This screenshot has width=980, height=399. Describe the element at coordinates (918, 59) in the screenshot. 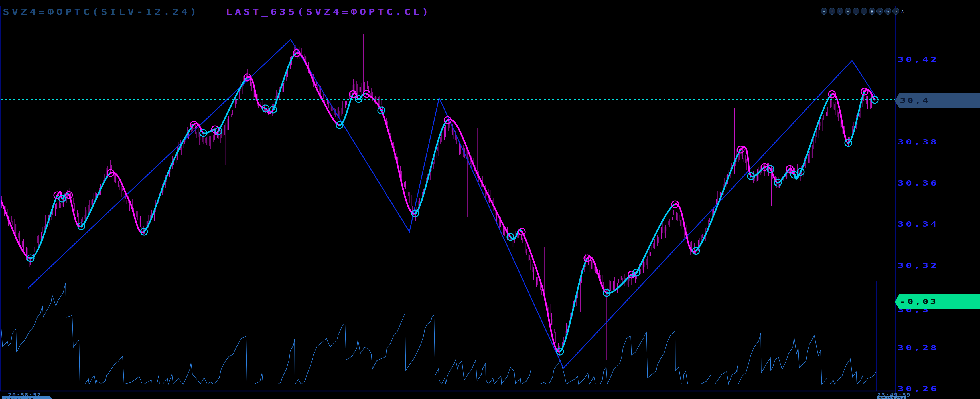

I see `price-axis-label: 30,42` at that location.